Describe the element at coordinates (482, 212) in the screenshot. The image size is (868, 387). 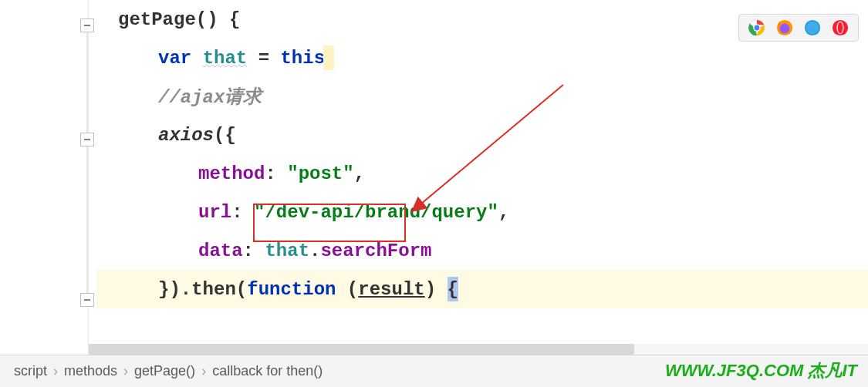
I see `code-line: url: "/dev-api/brand/query",` at that location.